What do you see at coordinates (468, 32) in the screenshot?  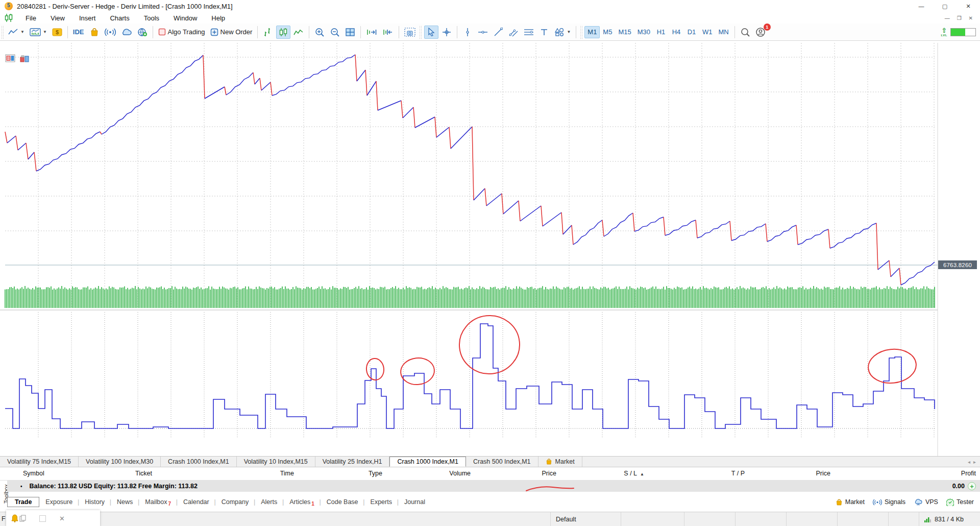 I see `vertical-line-tool-button` at bounding box center [468, 32].